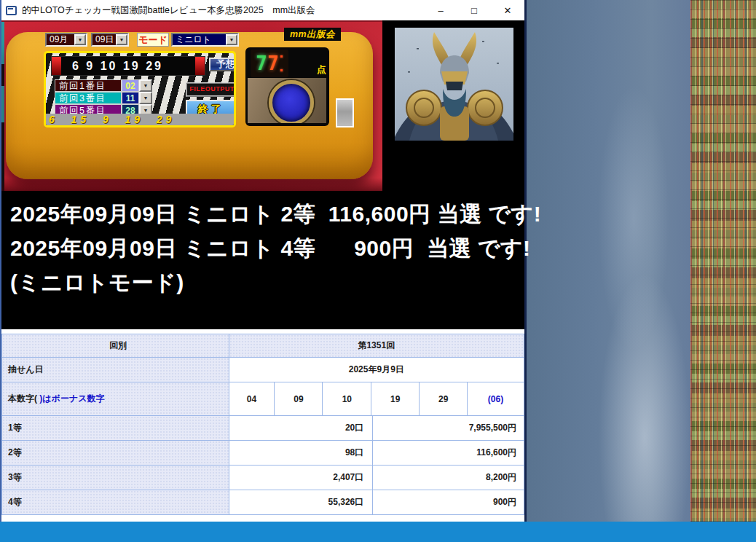 The height and width of the screenshot is (542, 756). Describe the element at coordinates (377, 346) in the screenshot. I see `round-value: 第1351回` at that location.